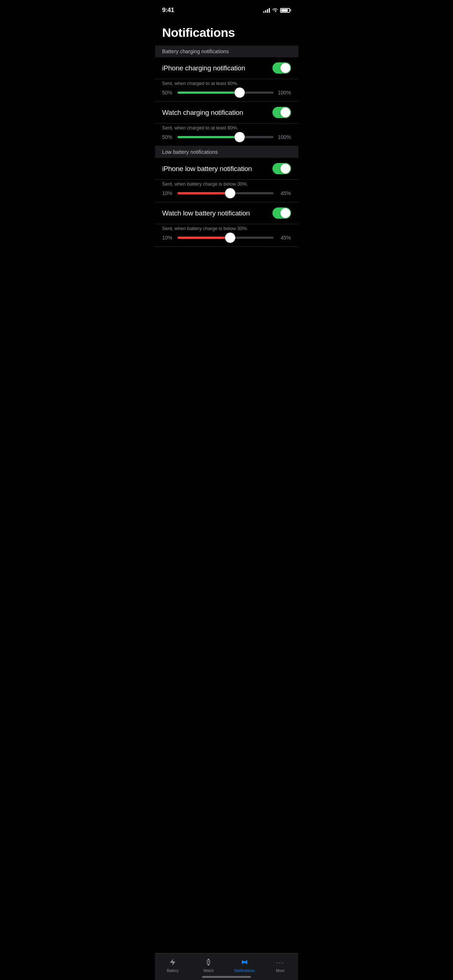  What do you see at coordinates (203, 113) in the screenshot?
I see `watch-charging-label: Watch charging notification` at bounding box center [203, 113].